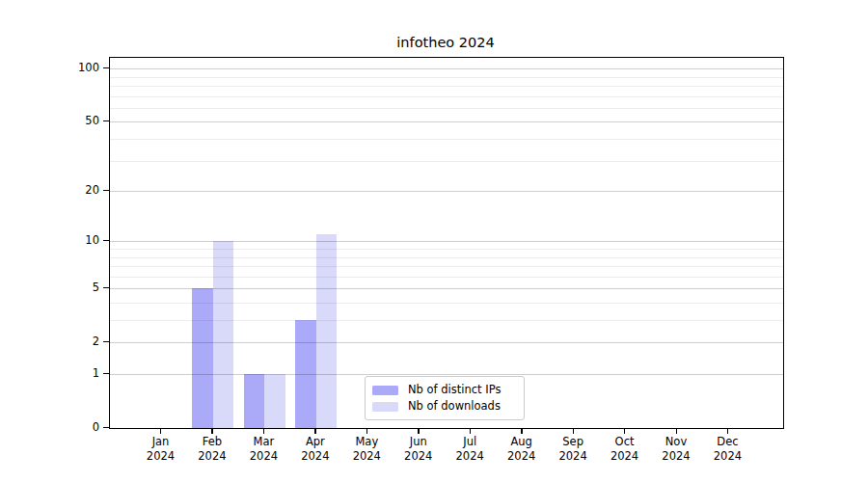  I want to click on legend-entry-downloads: Nb of downloads, so click(444, 407).